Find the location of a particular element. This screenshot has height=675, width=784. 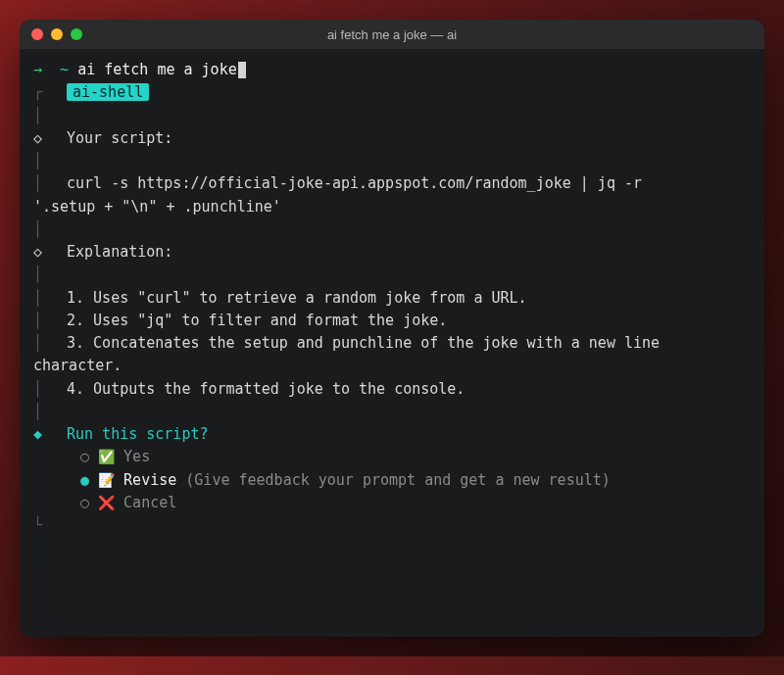

tool-tag-line: ┌ ai-shell is located at coordinates (392, 92).